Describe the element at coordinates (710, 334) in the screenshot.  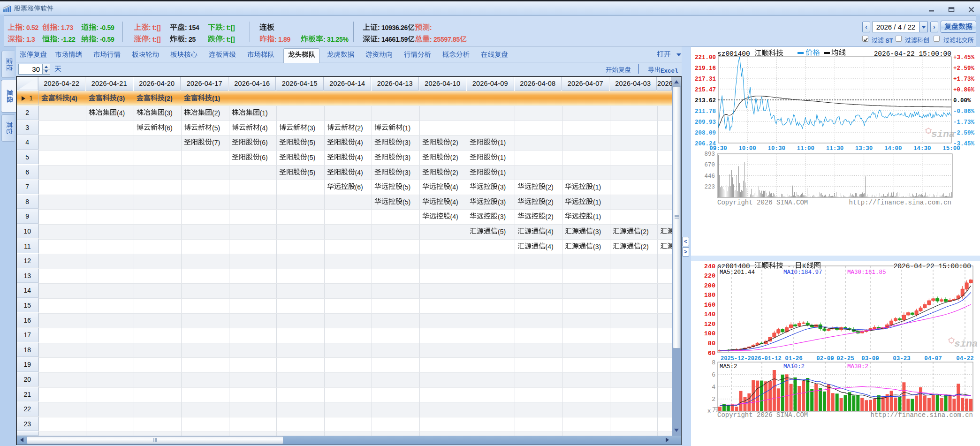
I see `svg-text: 100` at that location.